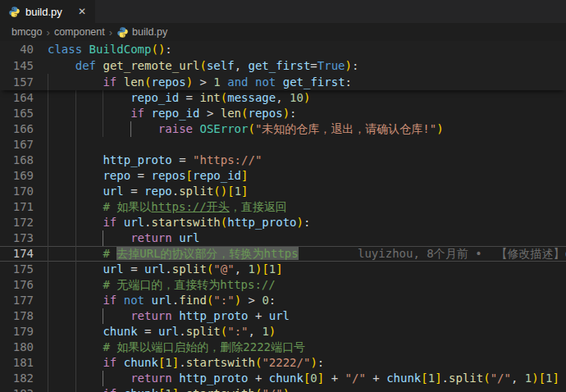  I want to click on token: "2222/", so click(285, 362).